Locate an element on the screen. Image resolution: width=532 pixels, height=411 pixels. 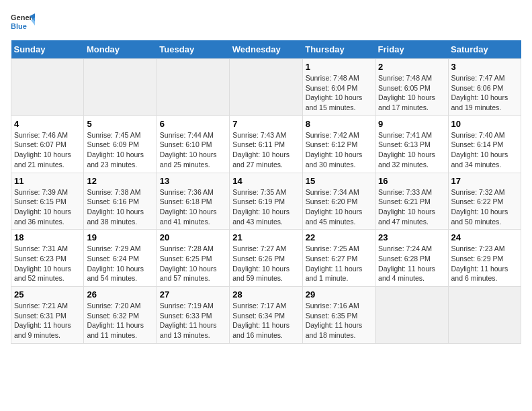
day-info: Sunrise: 7:28 AMSunset: 6:25 PMDaylight:… is located at coordinates (193, 263).